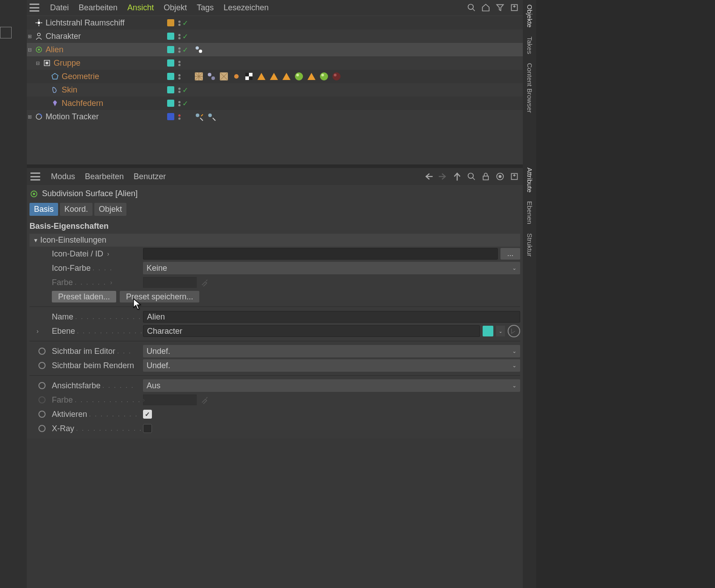  Describe the element at coordinates (530, 245) in the screenshot. I see `tab-structure: Struktur` at that location.